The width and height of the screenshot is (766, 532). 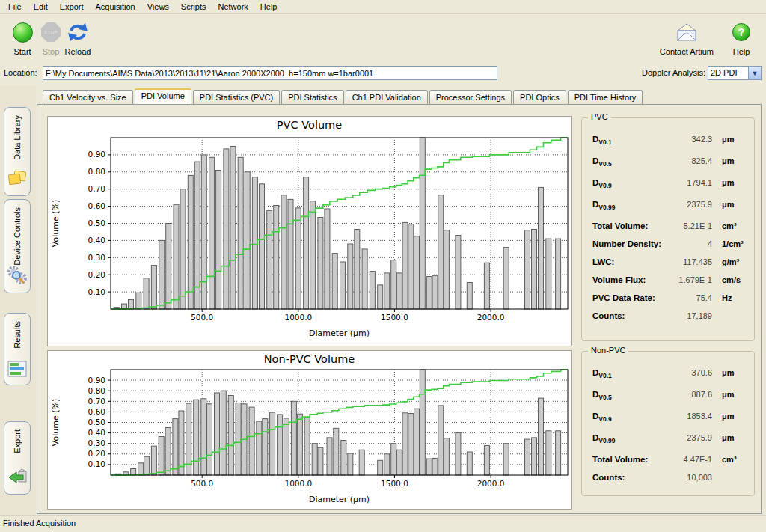 I want to click on stats-value: 825.4, so click(x=689, y=161).